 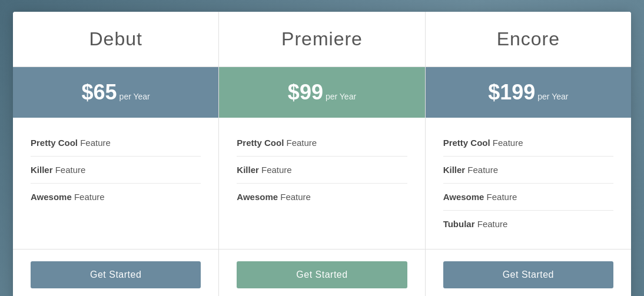 I want to click on plan-premiere-feature-1: Killer Feature, so click(x=321, y=170).